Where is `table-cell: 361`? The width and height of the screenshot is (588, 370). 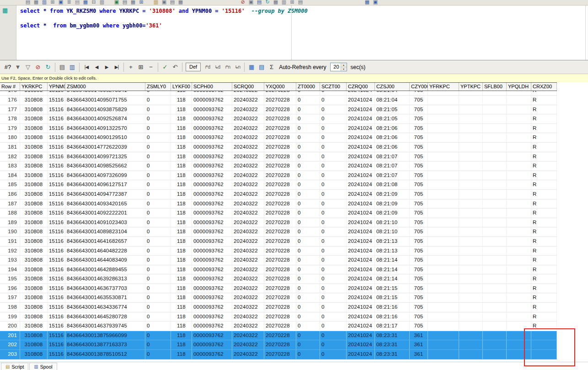
table-cell: 361 is located at coordinates (419, 336).